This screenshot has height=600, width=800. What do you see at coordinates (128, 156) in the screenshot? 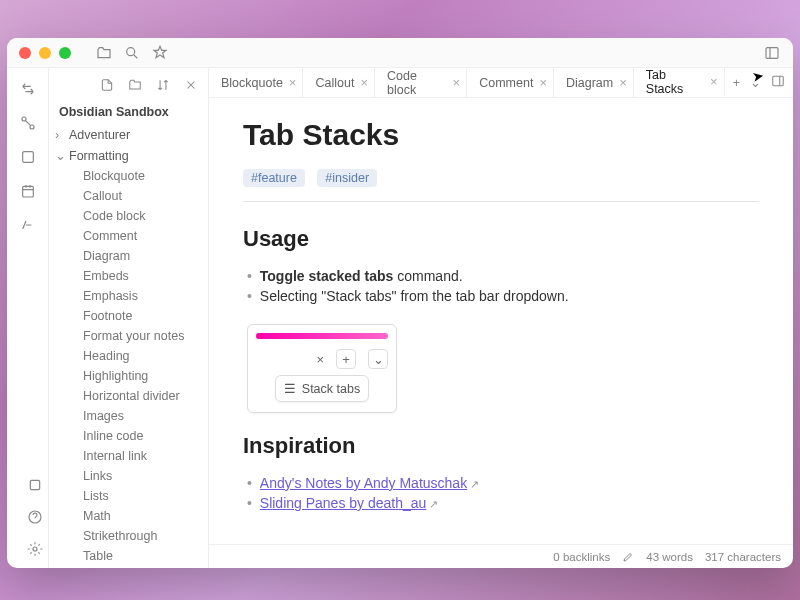
I see `folder-formatting: ⌄Formatting` at bounding box center [128, 156].